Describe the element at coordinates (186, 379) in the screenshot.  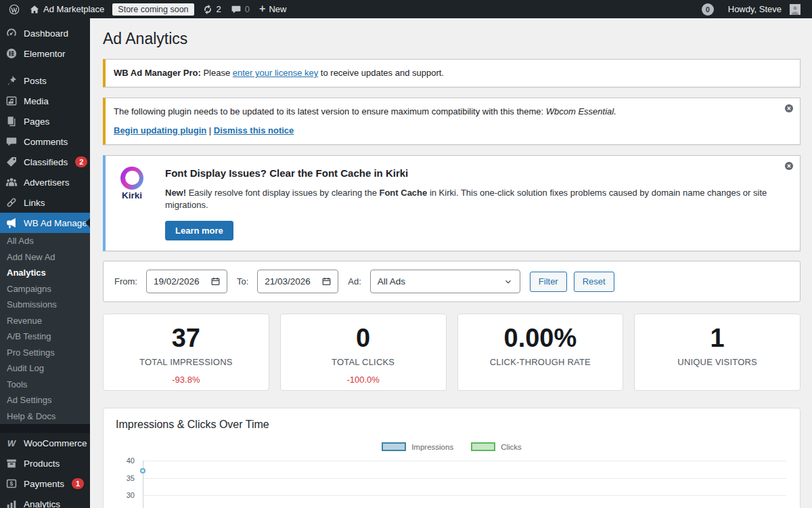
I see `stat-delta: -93.8%` at that location.